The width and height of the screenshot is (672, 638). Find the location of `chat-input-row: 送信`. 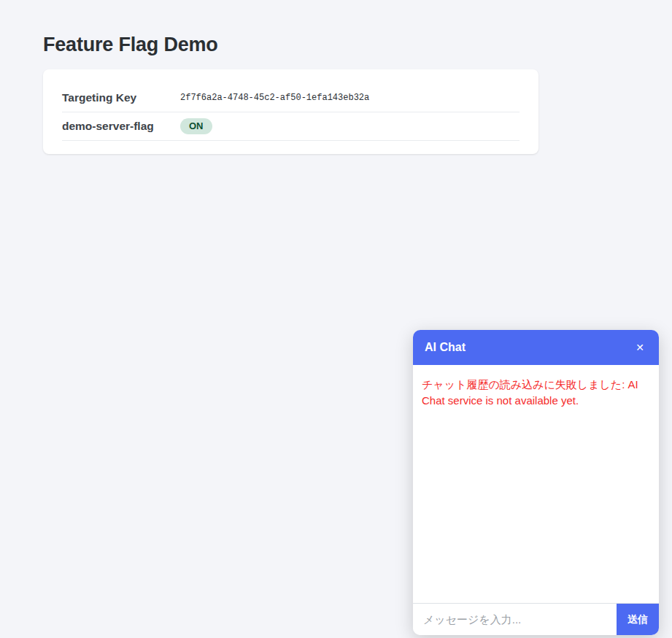

chat-input-row: 送信 is located at coordinates (536, 619).